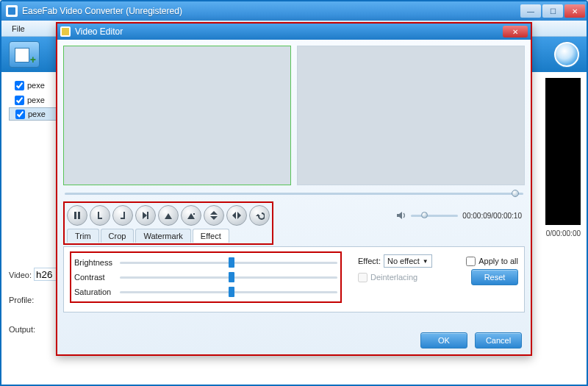 The height and width of the screenshot is (386, 588). Describe the element at coordinates (118, 235) in the screenshot. I see `tab-crop: Crop` at that location.